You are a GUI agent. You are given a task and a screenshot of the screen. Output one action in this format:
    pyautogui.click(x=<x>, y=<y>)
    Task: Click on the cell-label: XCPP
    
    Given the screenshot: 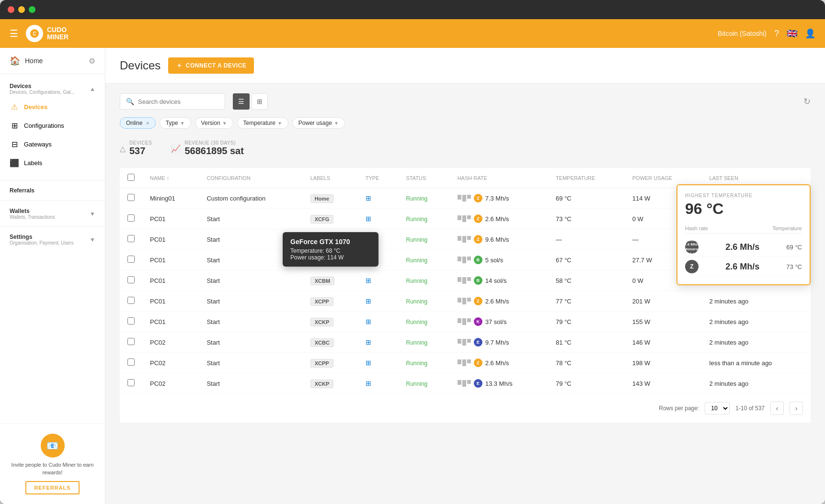 What is the action you would take?
    pyautogui.click(x=331, y=363)
    